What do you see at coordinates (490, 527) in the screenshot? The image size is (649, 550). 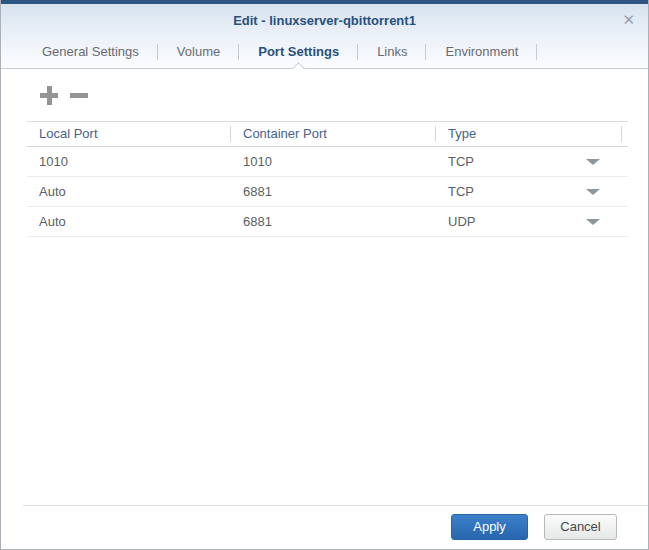 I see `apply-button: Apply` at bounding box center [490, 527].